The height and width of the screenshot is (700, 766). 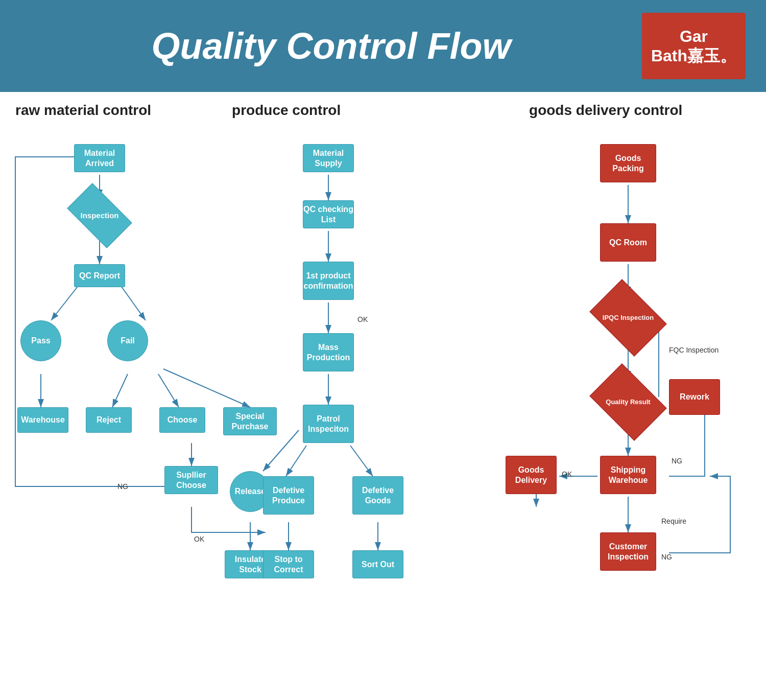 I want to click on mass-production-box: Mass Production, so click(x=328, y=353).